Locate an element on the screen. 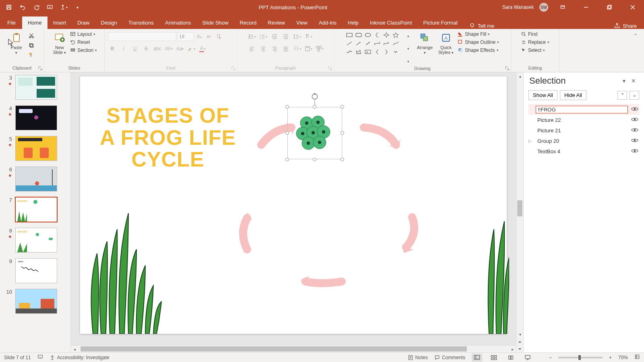 Image resolution: width=644 pixels, height=362 pixels. notes-button: Notes is located at coordinates (418, 358).